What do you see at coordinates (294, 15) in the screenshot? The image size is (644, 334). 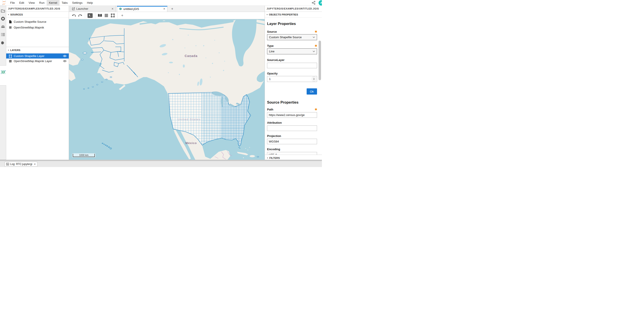 I see `objects-properties-header: ▾ OBJECTS PROPERTIES` at bounding box center [294, 15].